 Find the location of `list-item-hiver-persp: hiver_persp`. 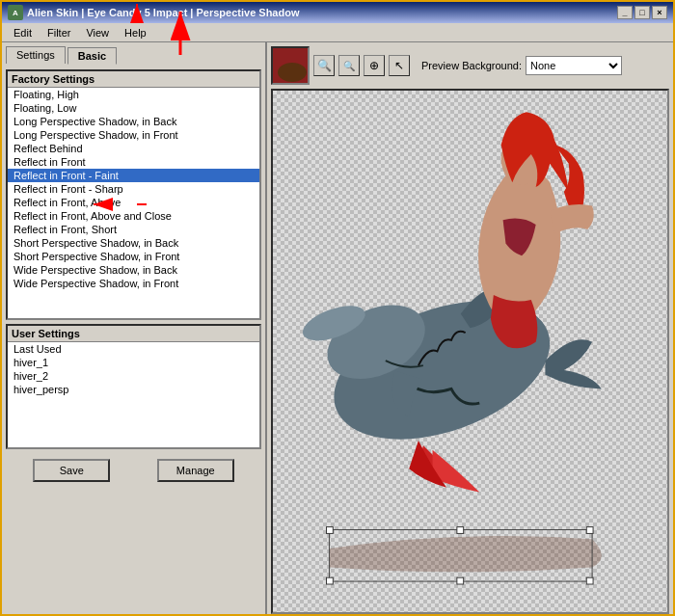

list-item-hiver-persp: hiver_persp is located at coordinates (133, 389).